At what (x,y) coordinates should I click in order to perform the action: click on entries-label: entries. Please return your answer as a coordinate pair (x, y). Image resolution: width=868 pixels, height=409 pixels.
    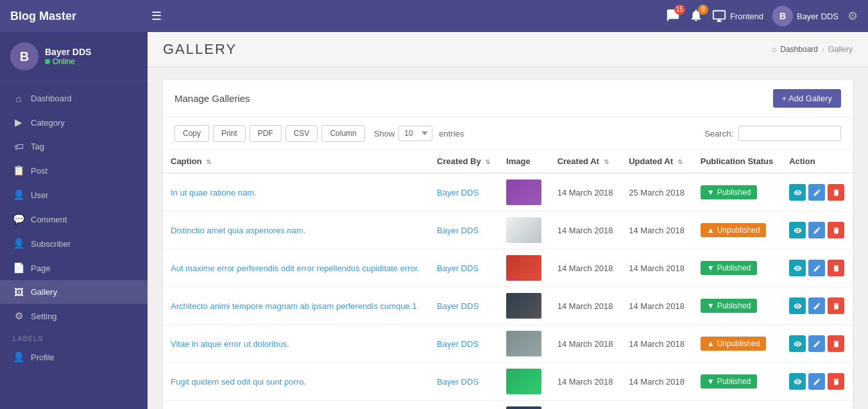
    Looking at the image, I should click on (452, 133).